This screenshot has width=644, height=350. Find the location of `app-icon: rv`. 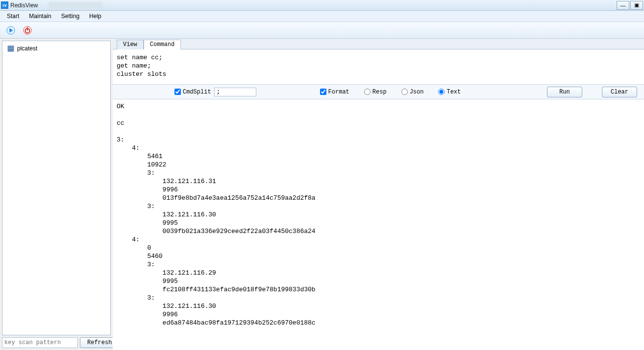

app-icon: rv is located at coordinates (5, 5).